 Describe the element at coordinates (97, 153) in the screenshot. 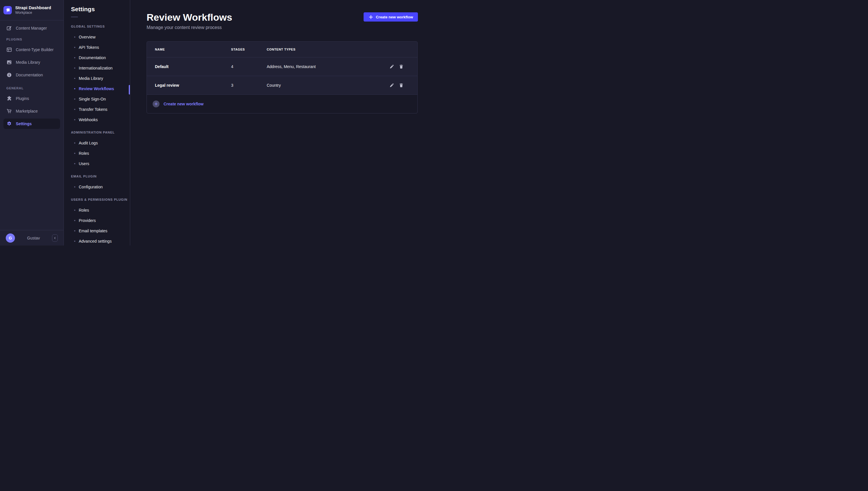

I see `subnav-item-admin-roles: Roles` at that location.